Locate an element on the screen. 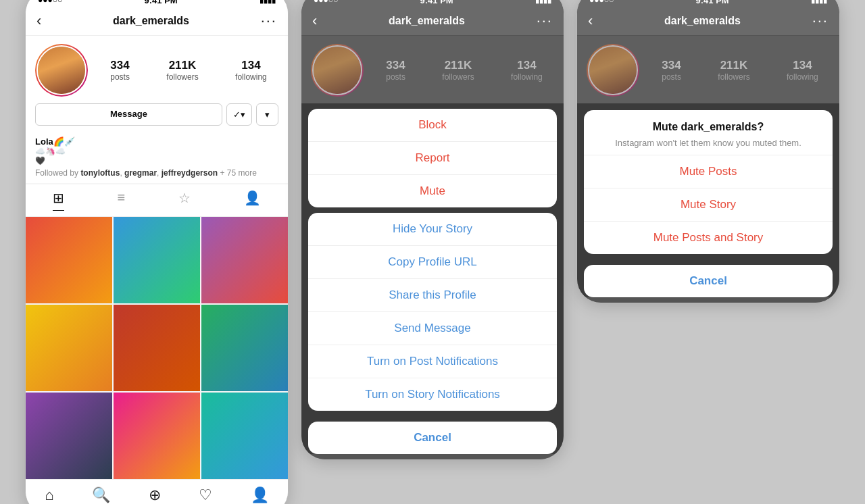 Image resolution: width=865 pixels, height=504 pixels. status-bar-3: ●●●○○ 9:41 PM ▮▮▮▮ is located at coordinates (708, 4).